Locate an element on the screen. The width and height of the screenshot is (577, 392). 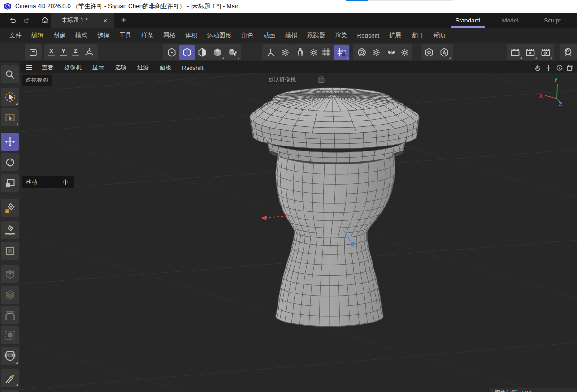
scale-icon is located at coordinates (10, 183).